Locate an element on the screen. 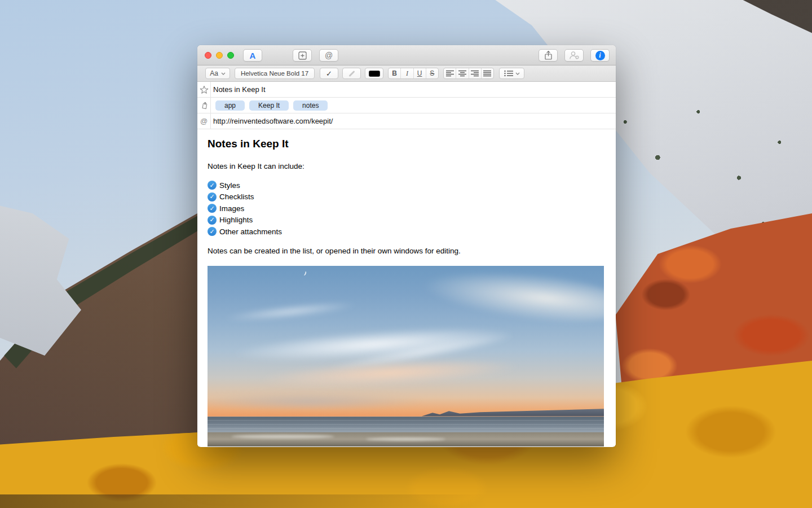 This screenshot has width=812, height=508. highlight-button is located at coordinates (352, 73).